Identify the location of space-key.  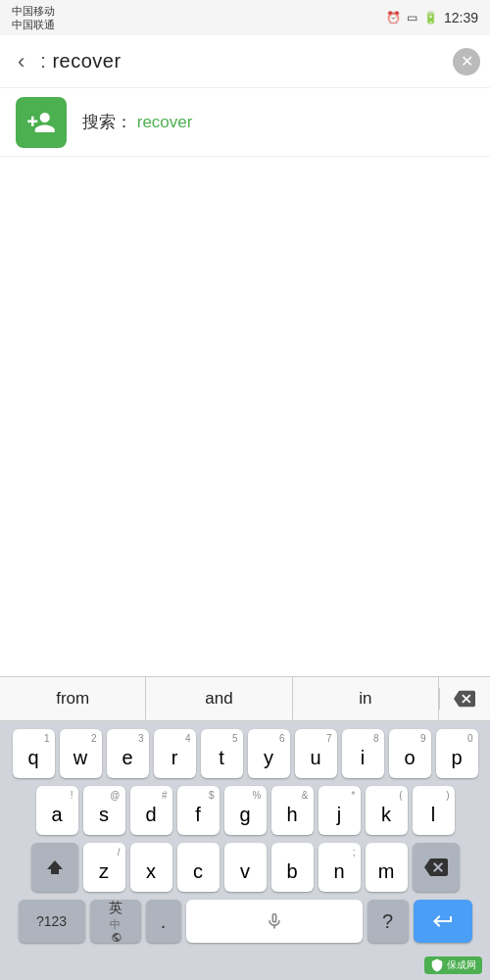
(274, 921).